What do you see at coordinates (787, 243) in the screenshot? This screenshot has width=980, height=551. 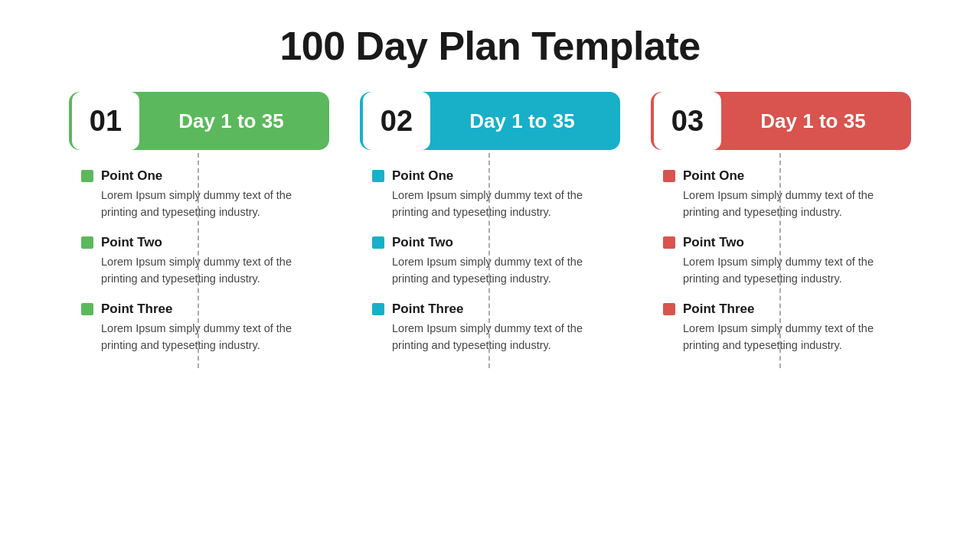 I see `point-title-row-2-1: Point Two` at bounding box center [787, 243].